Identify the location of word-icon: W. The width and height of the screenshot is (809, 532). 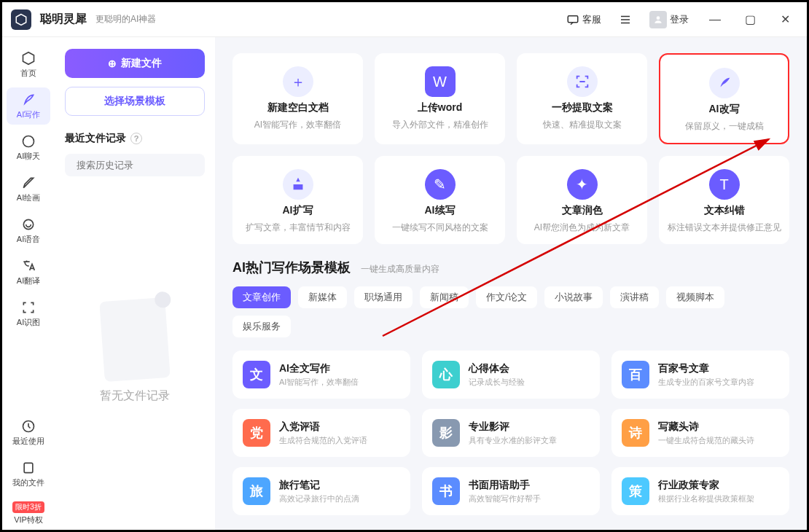
(440, 82).